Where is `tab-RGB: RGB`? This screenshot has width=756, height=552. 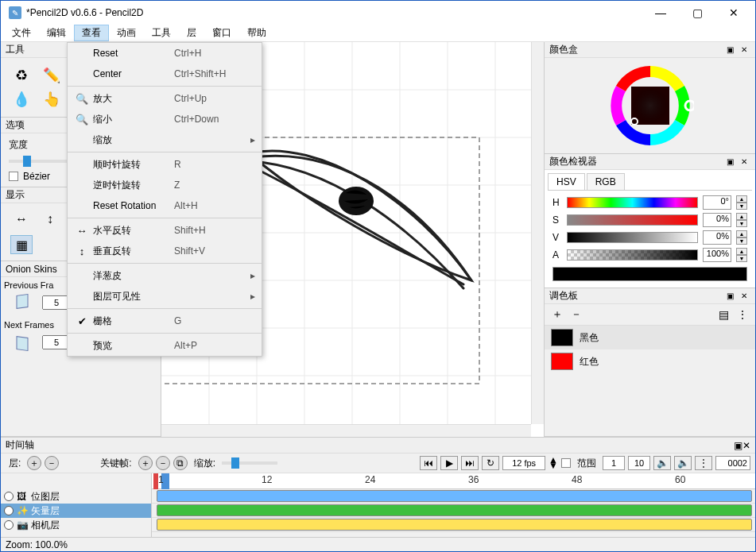 tab-RGB: RGB is located at coordinates (606, 181).